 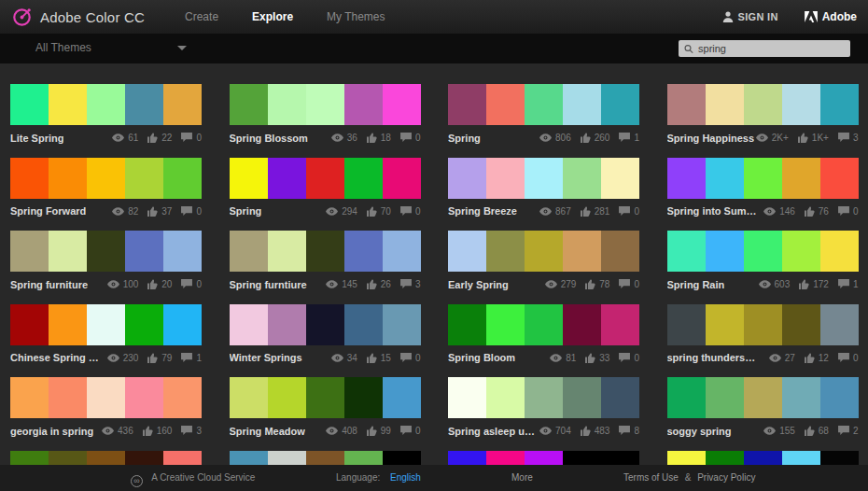 What do you see at coordinates (543, 334) in the screenshot?
I see `theme-card: Spring Bloom 81 33` at bounding box center [543, 334].